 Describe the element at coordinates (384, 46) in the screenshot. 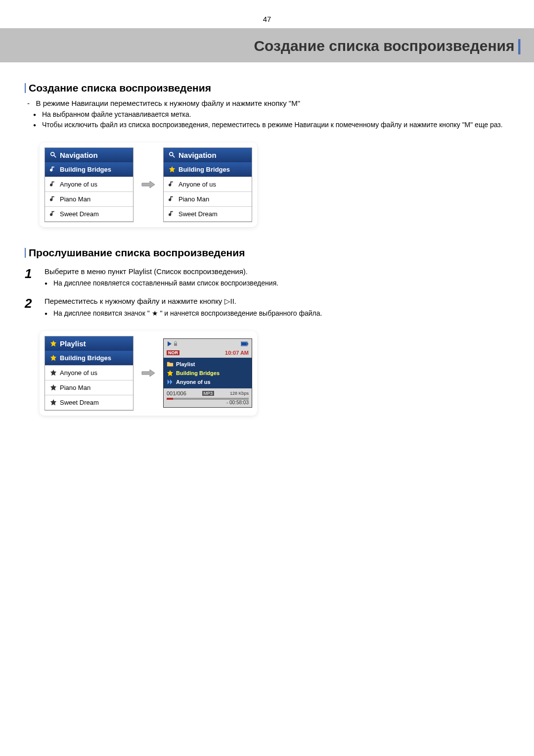

I see `page-title: Создание списка воспроизведения` at that location.